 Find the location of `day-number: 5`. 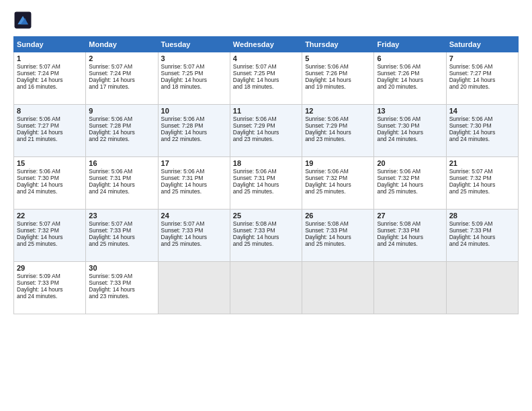

day-number: 5 is located at coordinates (338, 58).